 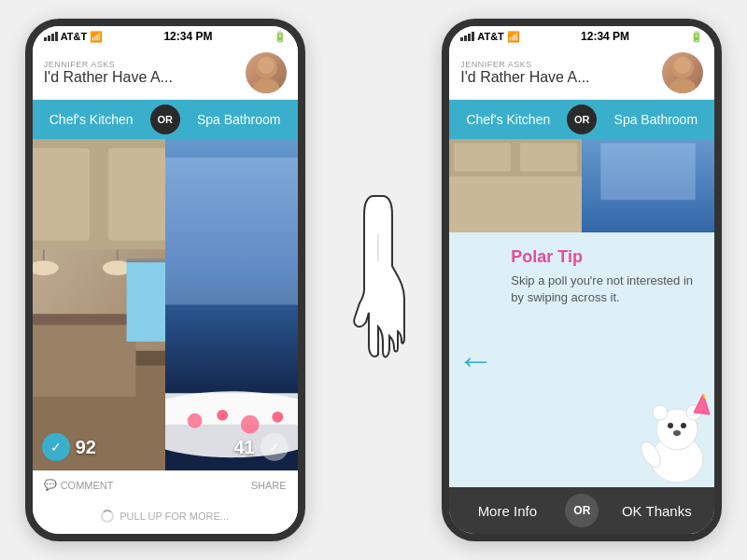 I want to click on app-header-left: JENNIFER ASKS I'd Rather Have A..., so click(x=165, y=73).